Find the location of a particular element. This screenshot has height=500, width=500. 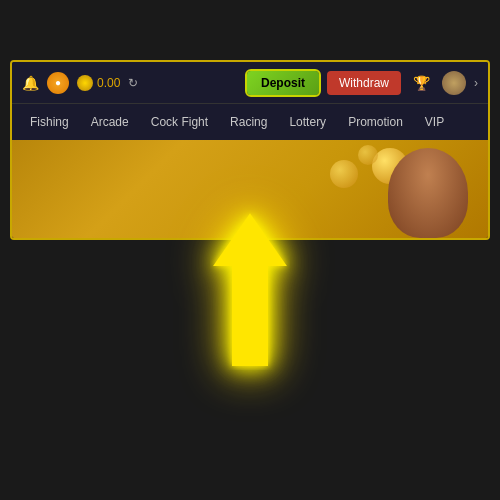

bell-icon: 🔔 is located at coordinates (30, 83).